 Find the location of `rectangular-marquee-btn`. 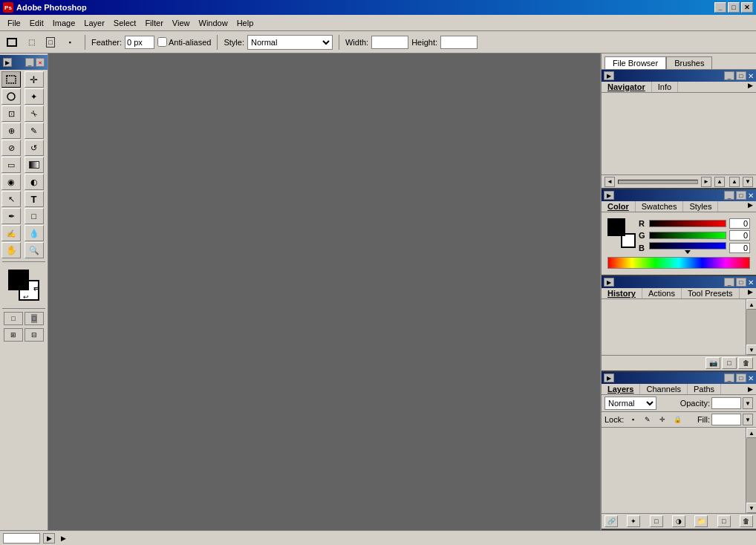

rectangular-marquee-btn is located at coordinates (12, 42).